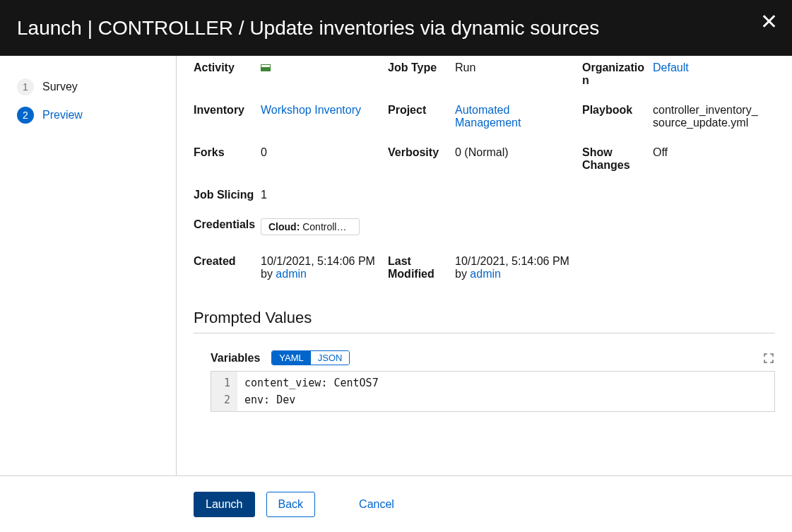 The image size is (792, 532). What do you see at coordinates (90, 115) in the screenshot?
I see `wizard-step-preview: 2 Preview` at bounding box center [90, 115].